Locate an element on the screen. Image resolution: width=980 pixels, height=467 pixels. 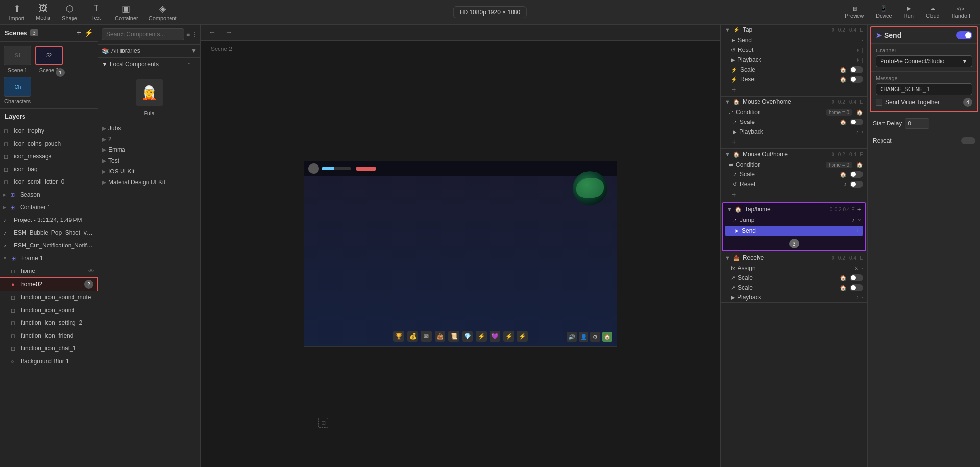
layer-item-trophy: ◻ icon_trophy is located at coordinates (49, 131).